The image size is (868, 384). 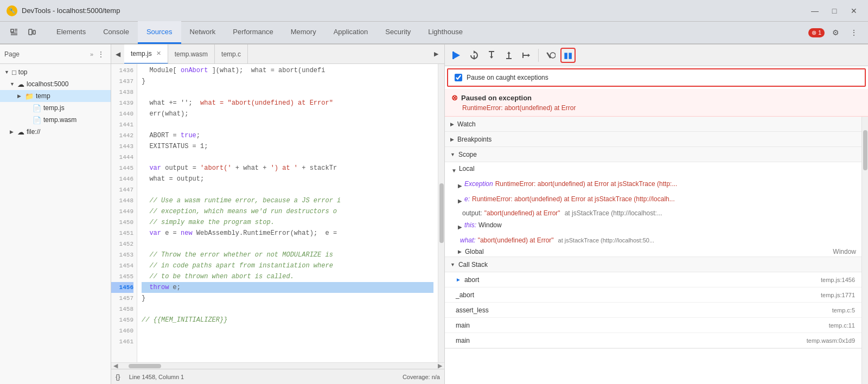 What do you see at coordinates (452, 139) in the screenshot?
I see `breakpoints-arrow: ▶` at bounding box center [452, 139].